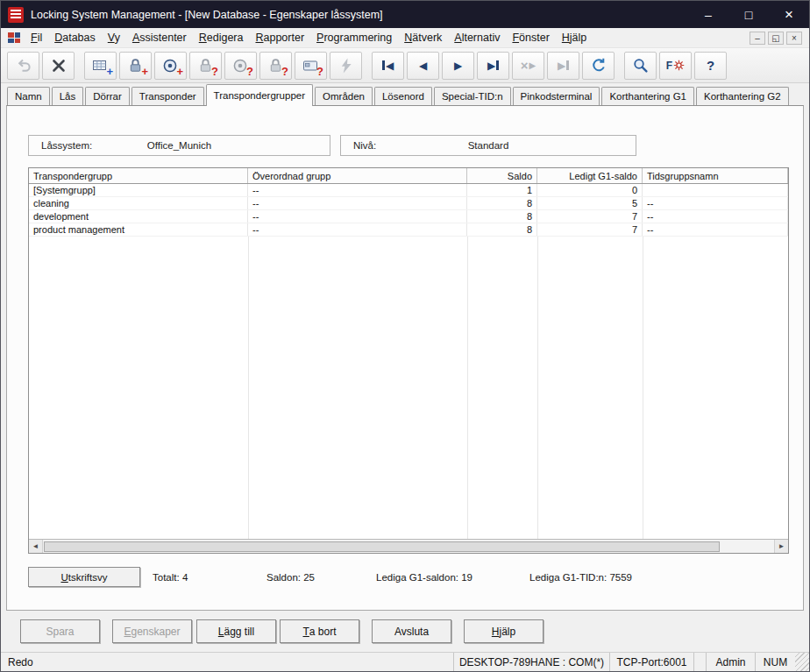  What do you see at coordinates (382, 547) in the screenshot?
I see `scrollbar-thumb` at bounding box center [382, 547].